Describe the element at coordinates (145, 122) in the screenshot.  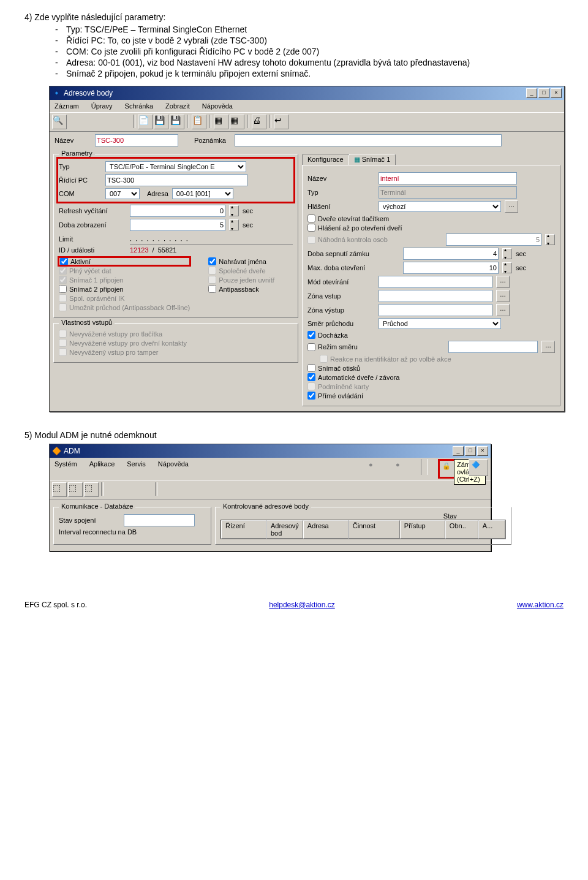
I see `tool-new-icon: 📄` at that location.